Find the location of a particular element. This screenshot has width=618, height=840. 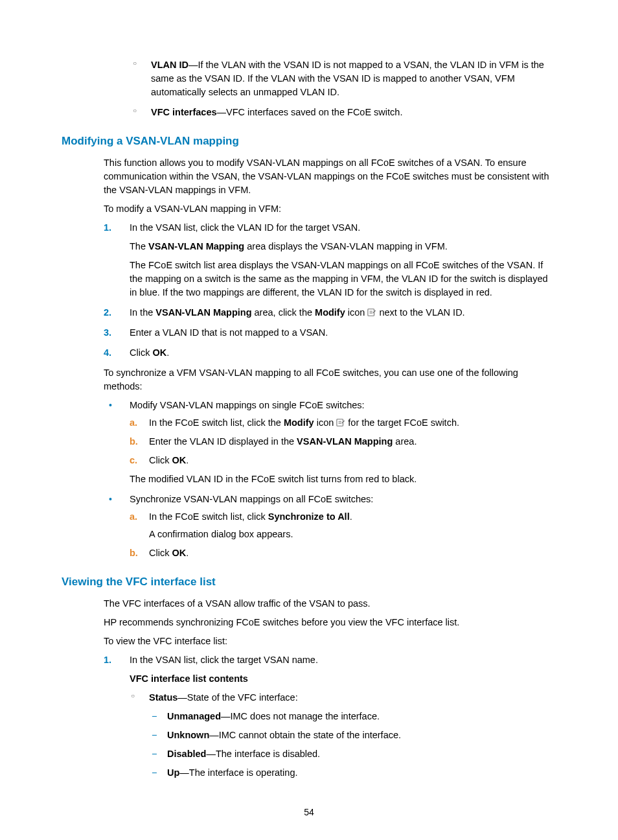

step-marker: 4. is located at coordinates (108, 353).